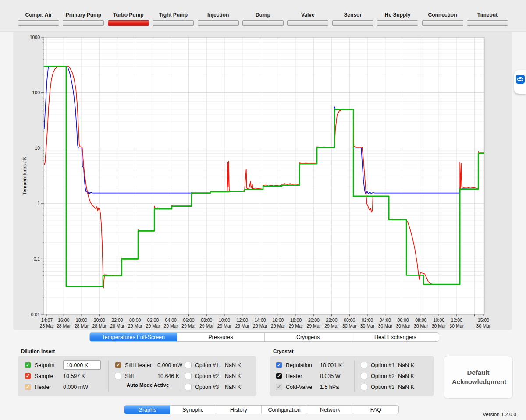 The width and height of the screenshot is (526, 420). What do you see at coordinates (487, 15) in the screenshot?
I see `indicator-label: Timeout` at bounding box center [487, 15].